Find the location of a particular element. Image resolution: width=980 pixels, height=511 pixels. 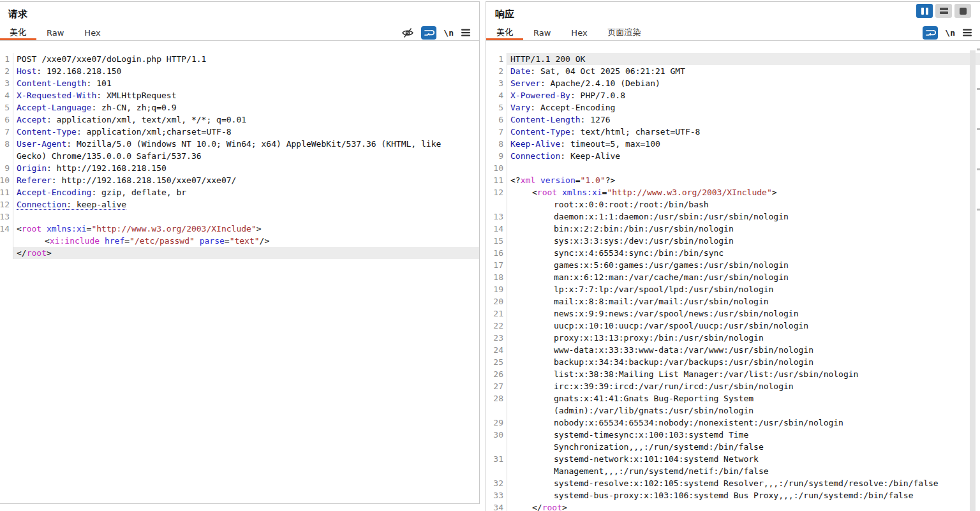

code-text: (admin):/var/lib/gnats:/usr/sbin/nologin is located at coordinates (744, 411).